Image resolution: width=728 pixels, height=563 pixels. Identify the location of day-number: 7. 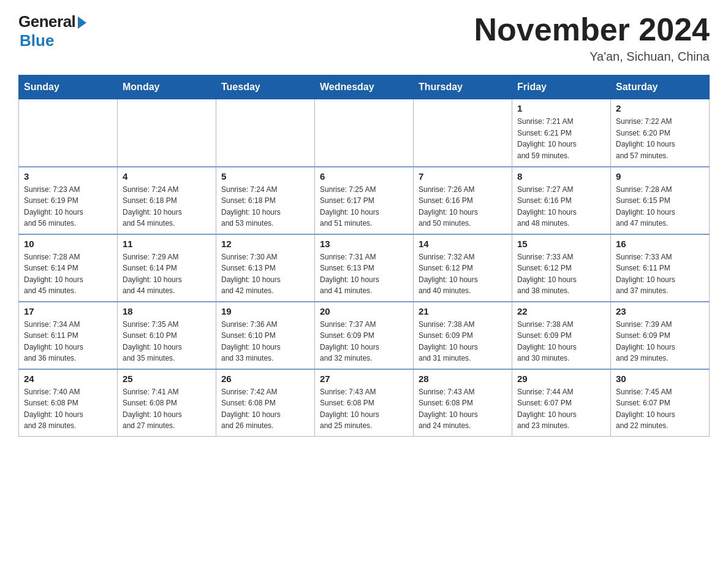
(463, 177).